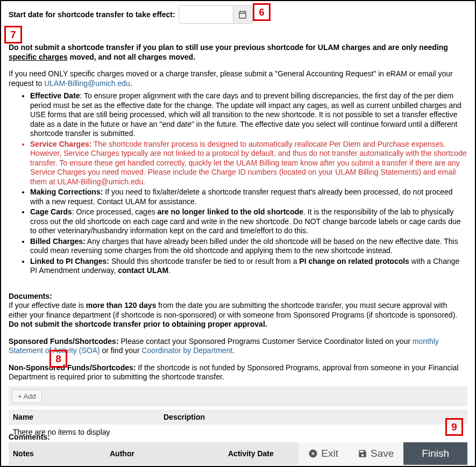  Describe the element at coordinates (27, 397) in the screenshot. I see `add-button: + Add` at that location.